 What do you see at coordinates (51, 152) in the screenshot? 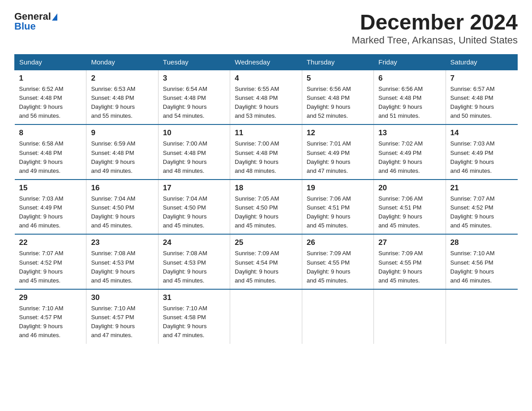
I see `calendar-cell: 8Sunrise: 6:58 AMSunset: 4:48 PMDaylight…` at bounding box center [51, 152].